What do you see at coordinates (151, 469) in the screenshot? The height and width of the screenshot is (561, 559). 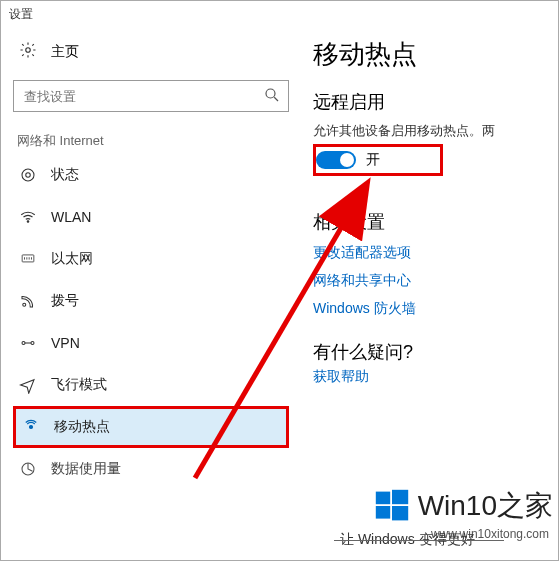 I see `sidebar-item-datausage: 数据使用量` at bounding box center [151, 469].